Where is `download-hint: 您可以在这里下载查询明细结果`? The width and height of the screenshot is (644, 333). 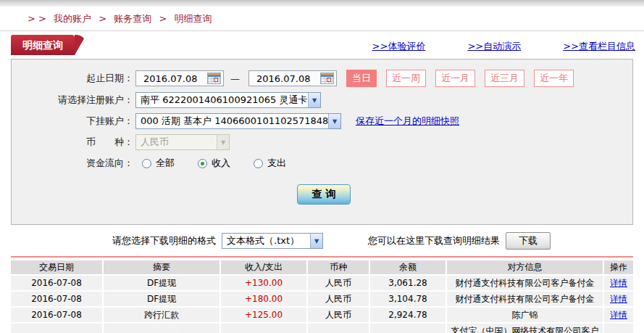
download-hint: 您可以在这里下载查询明细结果 is located at coordinates (434, 241).